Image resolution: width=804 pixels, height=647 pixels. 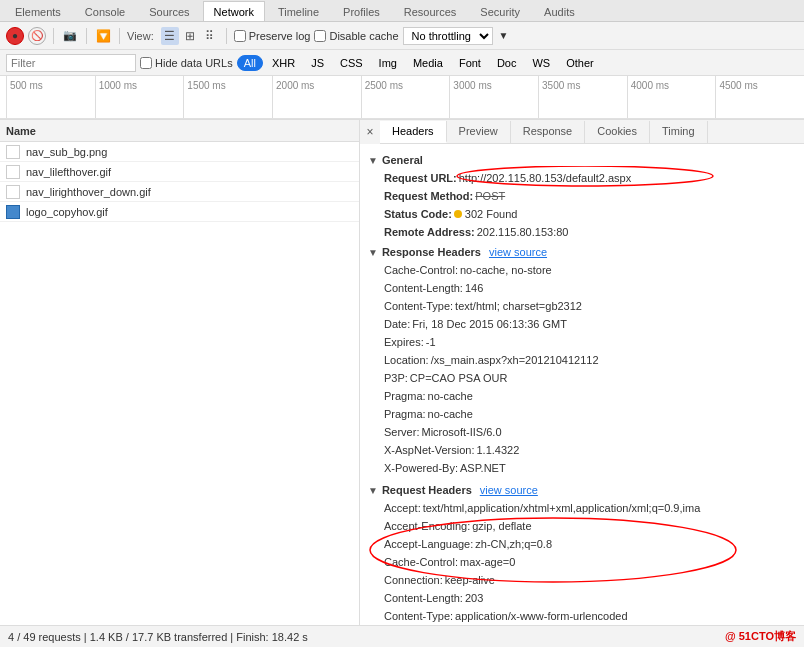 I want to click on filter-input, so click(x=71, y=63).